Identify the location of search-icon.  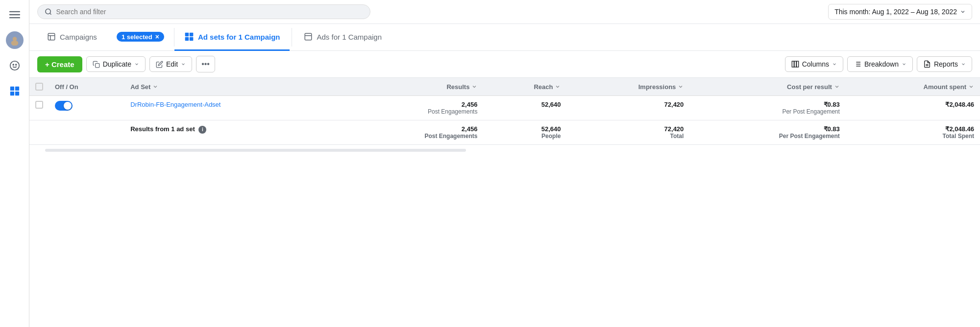
(48, 12).